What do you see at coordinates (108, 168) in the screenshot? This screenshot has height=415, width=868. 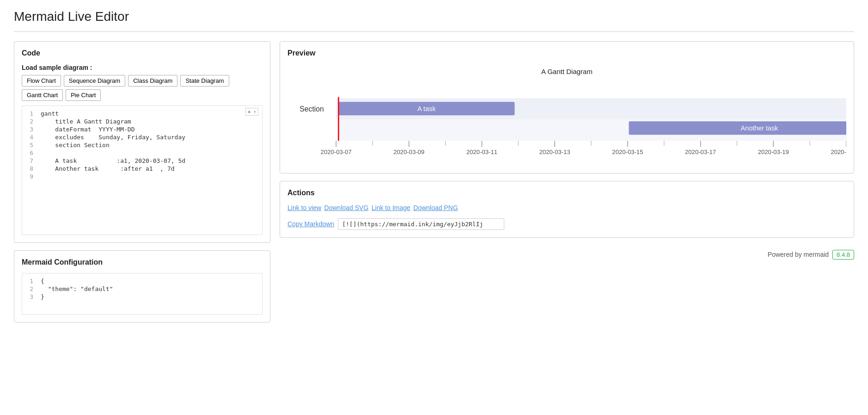 I see `line-code-8: Another task :after a1 , 7d` at bounding box center [108, 168].